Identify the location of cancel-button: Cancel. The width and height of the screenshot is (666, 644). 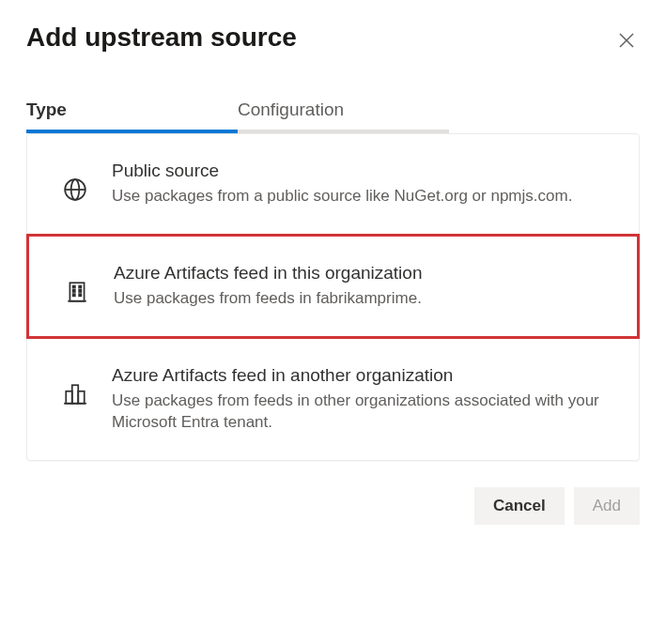
(519, 506).